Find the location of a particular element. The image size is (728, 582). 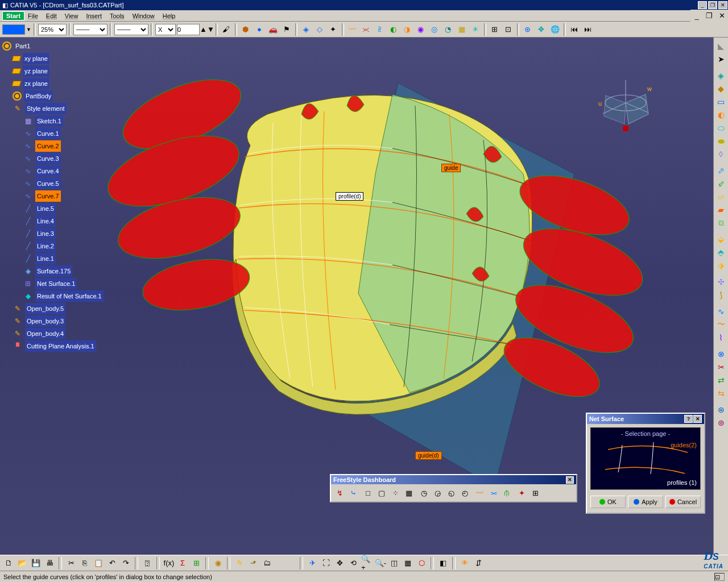

compass-gizmo: w u is located at coordinates (626, 106).